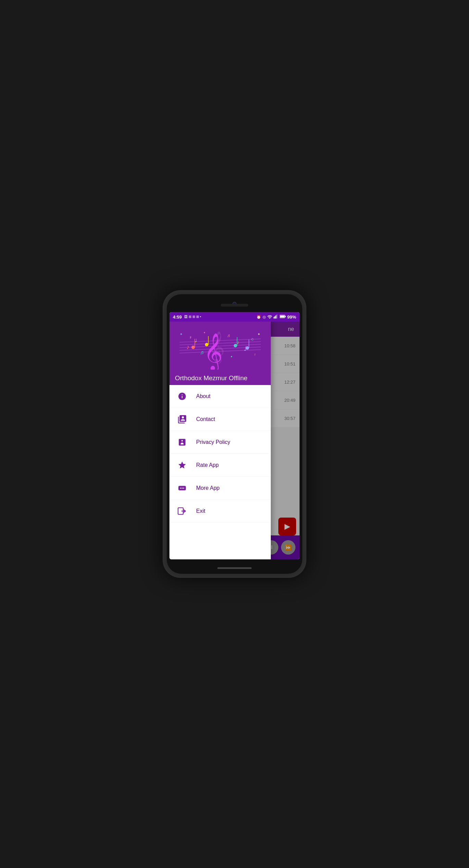  What do you see at coordinates (194, 317) in the screenshot?
I see `widget-icon-2: ⊞` at bounding box center [194, 317].